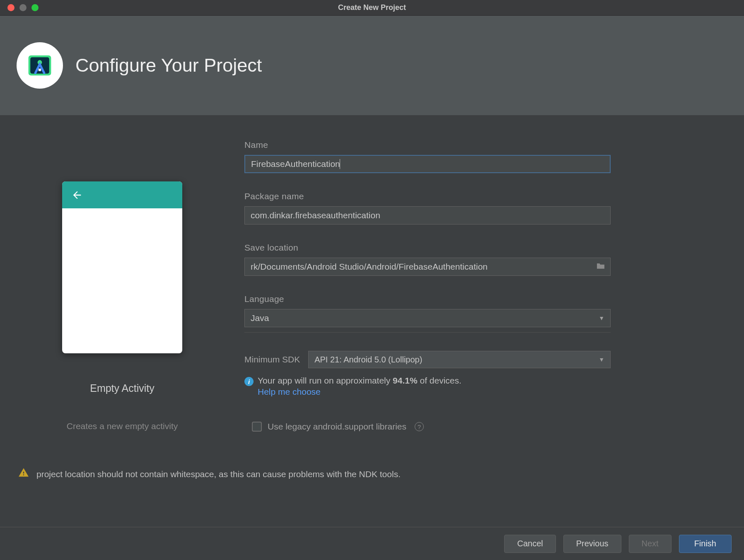 Image resolution: width=744 pixels, height=560 pixels. I want to click on help-icon: ?, so click(419, 427).